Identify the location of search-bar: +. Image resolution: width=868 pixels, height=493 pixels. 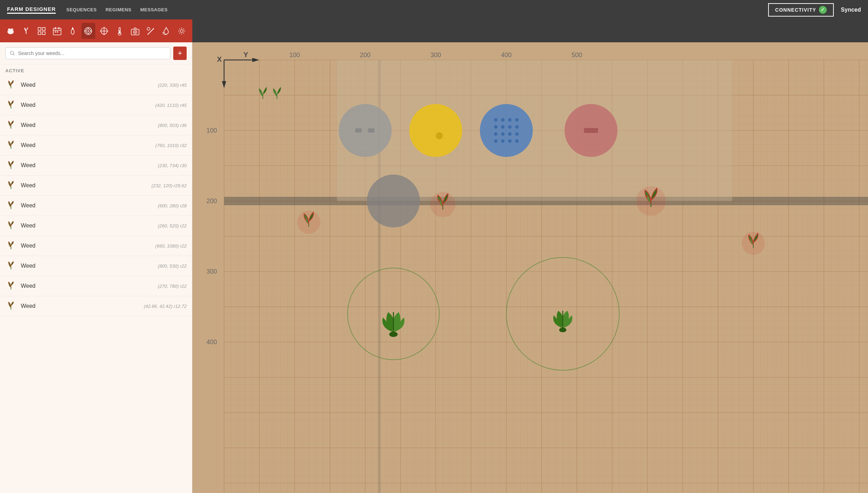
(96, 54).